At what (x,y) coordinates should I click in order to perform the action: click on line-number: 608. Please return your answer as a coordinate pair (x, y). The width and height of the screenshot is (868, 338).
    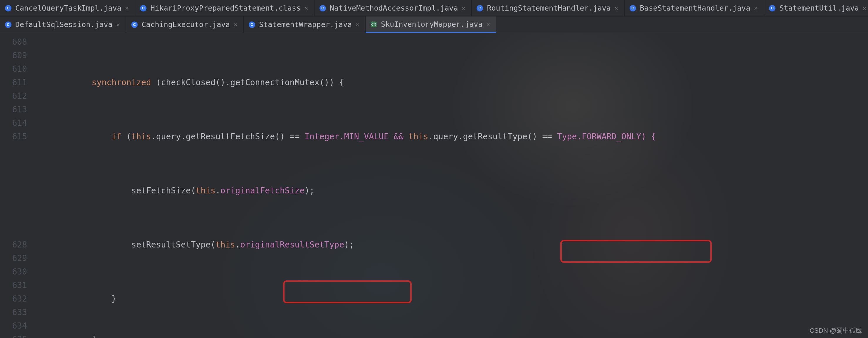
    Looking at the image, I should click on (13, 42).